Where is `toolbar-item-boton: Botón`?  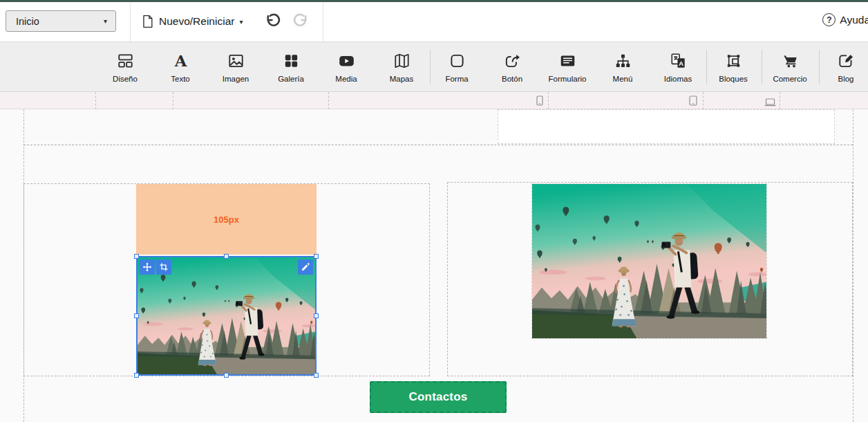 toolbar-item-boton: Botón is located at coordinates (512, 66).